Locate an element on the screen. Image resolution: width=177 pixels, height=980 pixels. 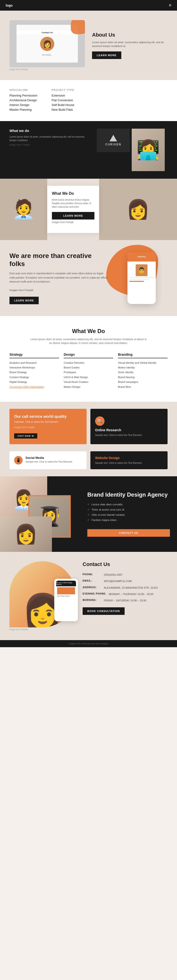
wwd-image-credit: image from Freepik is located at coordinates (51, 145).